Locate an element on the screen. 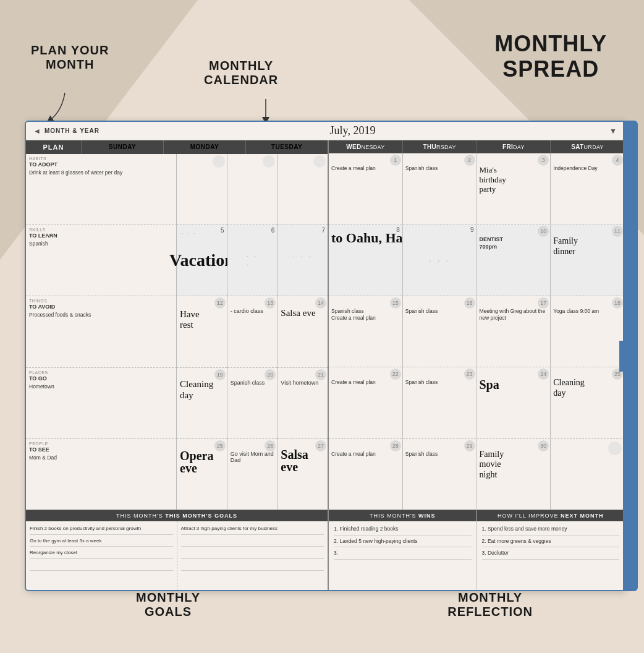 This screenshot has height=653, width=644. things-sublabel: TO AVOID is located at coordinates (101, 307).